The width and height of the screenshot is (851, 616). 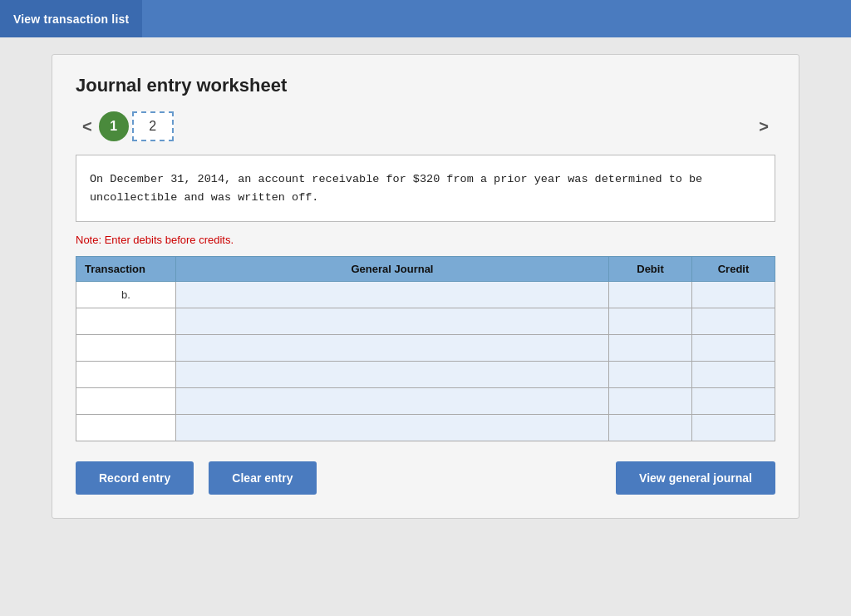 What do you see at coordinates (135, 478) in the screenshot?
I see `record-entry-button: Record entry` at bounding box center [135, 478].